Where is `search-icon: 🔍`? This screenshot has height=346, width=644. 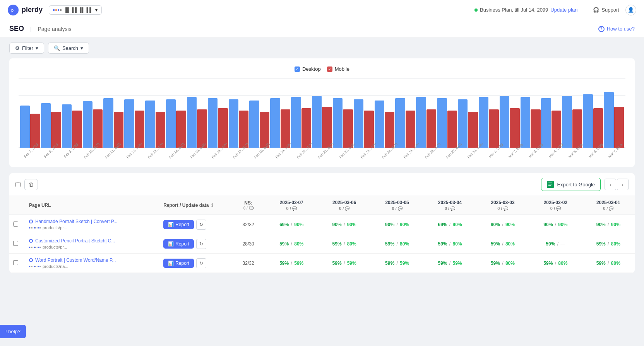 search-icon: 🔍 is located at coordinates (57, 48).